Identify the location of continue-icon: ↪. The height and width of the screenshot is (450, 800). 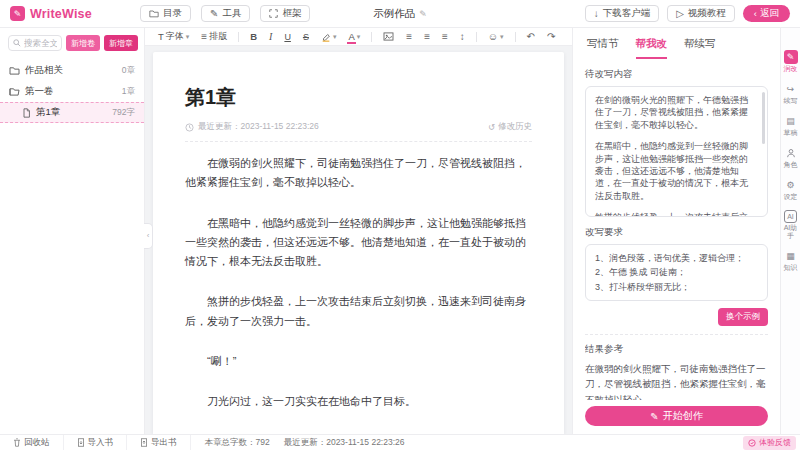
(791, 89).